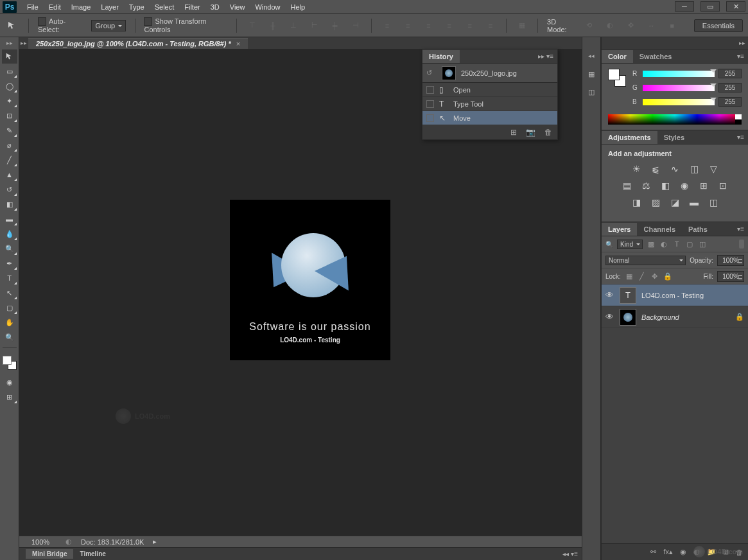 This screenshot has height=560, width=748. What do you see at coordinates (742, 244) in the screenshot?
I see `filter-toggle` at bounding box center [742, 244].